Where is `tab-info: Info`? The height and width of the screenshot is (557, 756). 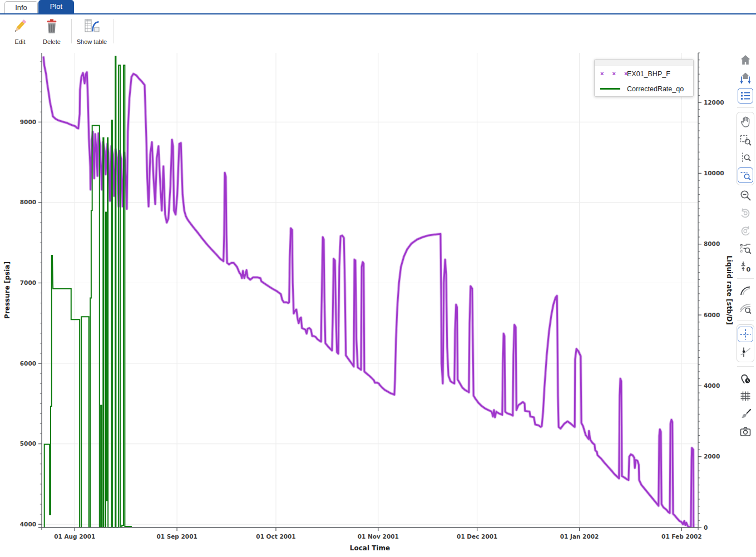 tab-info: Info is located at coordinates (21, 8).